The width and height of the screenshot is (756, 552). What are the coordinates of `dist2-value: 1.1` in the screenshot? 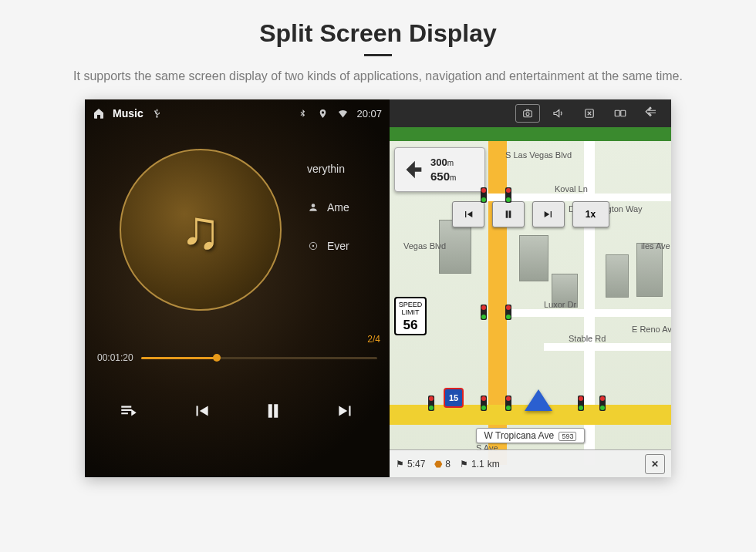 It's located at (478, 464).